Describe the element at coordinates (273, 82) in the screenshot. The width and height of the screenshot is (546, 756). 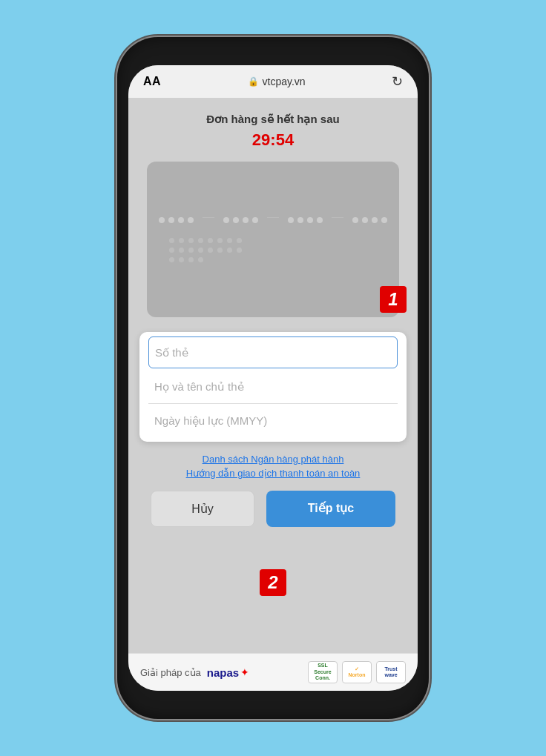
I see `status-bar: AA 🔒 vtcpay.vn ↻` at that location.